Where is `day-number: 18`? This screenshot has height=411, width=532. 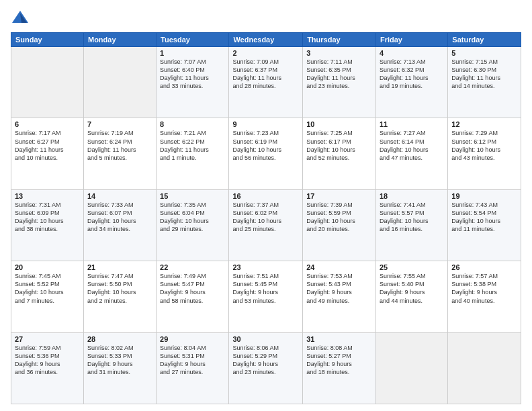
day-number: 18 is located at coordinates (412, 196).